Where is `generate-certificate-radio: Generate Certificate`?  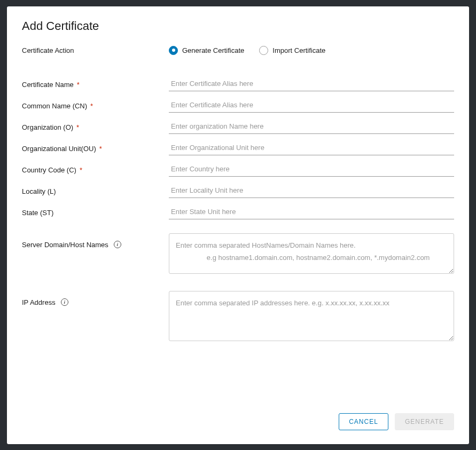
generate-certificate-radio: Generate Certificate is located at coordinates (206, 50).